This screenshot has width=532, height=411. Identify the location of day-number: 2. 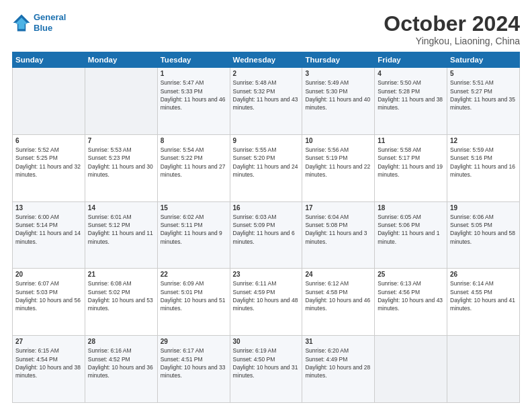
(266, 74).